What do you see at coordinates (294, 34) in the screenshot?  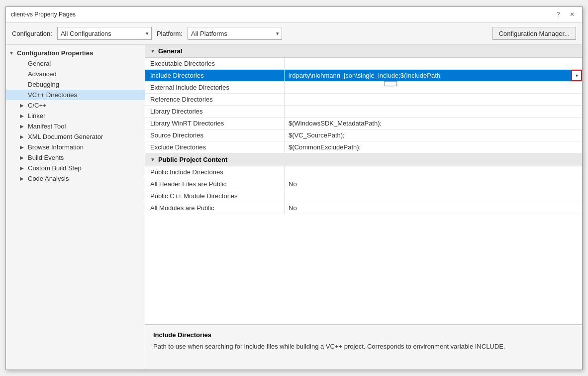 I see `config-bar: Configuration: All Configurations Platfo…` at bounding box center [294, 34].